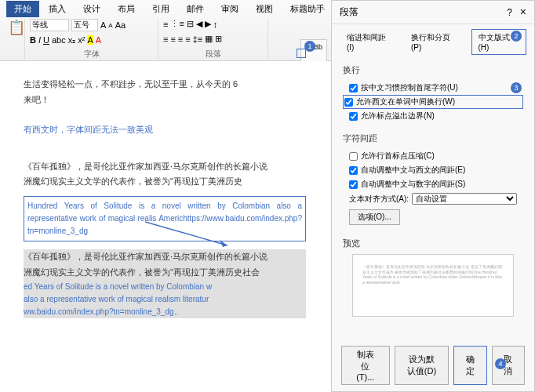 The height and width of the screenshot is (392, 535). I want to click on preview-box: 《百年孤独》是哥伦比亚作家加西亚·马尔克斯创作的长篇小说 是拉丁美洲魔幻现实主义…, so click(433, 285).